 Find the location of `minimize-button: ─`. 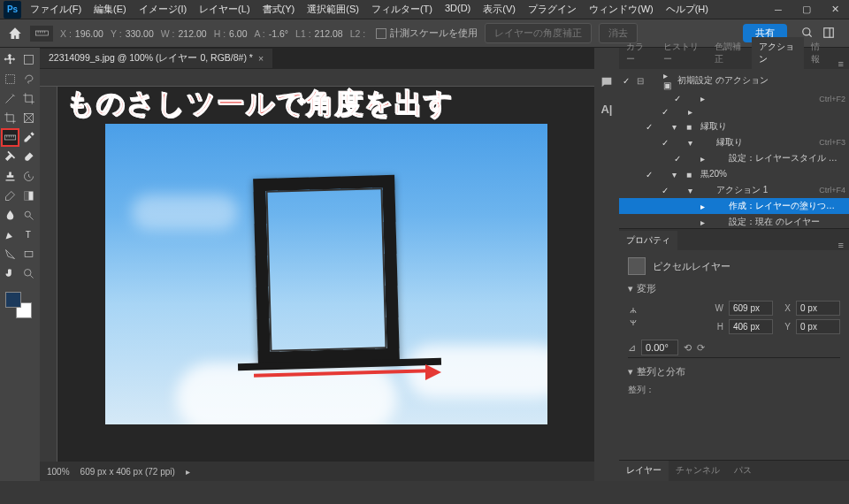

minimize-button: ─ is located at coordinates (778, 10).